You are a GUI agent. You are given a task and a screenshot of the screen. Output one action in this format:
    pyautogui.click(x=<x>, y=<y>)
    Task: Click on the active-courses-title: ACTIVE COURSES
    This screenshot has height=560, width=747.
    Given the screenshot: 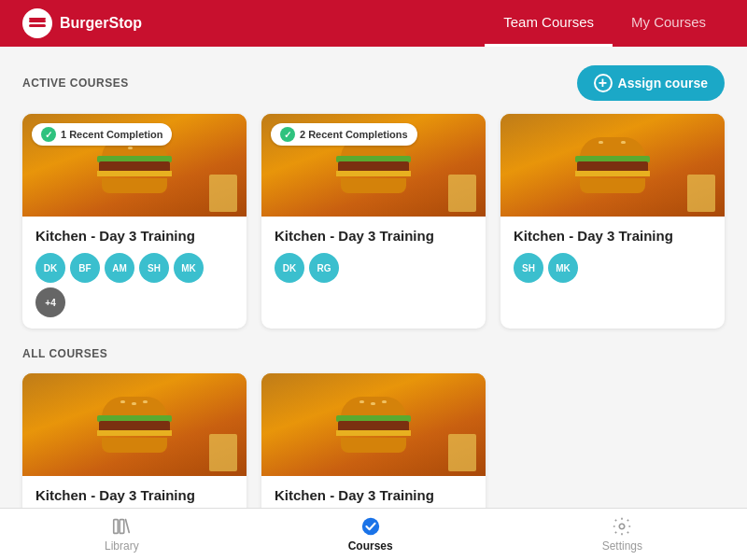 What is the action you would take?
    pyautogui.click(x=76, y=83)
    